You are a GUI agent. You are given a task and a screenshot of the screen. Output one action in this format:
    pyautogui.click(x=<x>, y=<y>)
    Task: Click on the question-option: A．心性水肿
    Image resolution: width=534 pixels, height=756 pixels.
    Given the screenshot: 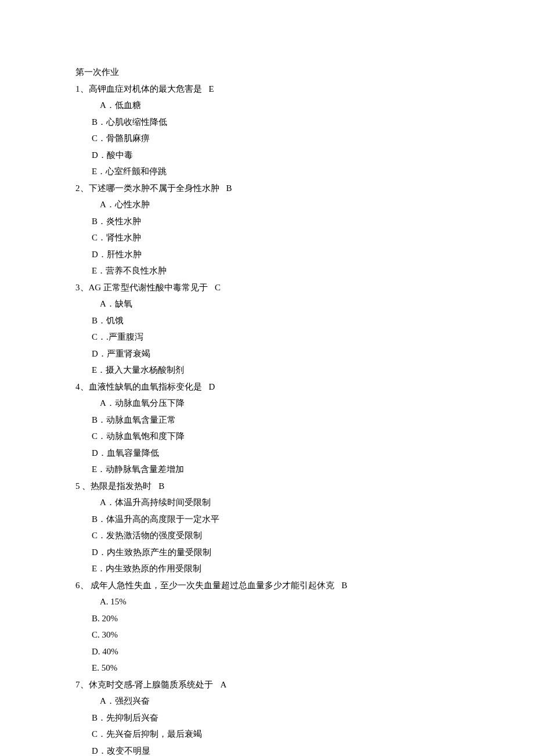 What is the action you would take?
    pyautogui.click(x=267, y=204)
    